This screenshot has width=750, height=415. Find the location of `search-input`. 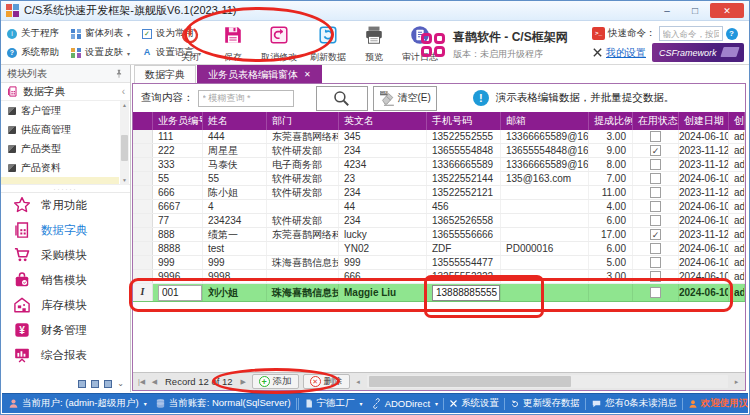

search-input is located at coordinates (246, 98).